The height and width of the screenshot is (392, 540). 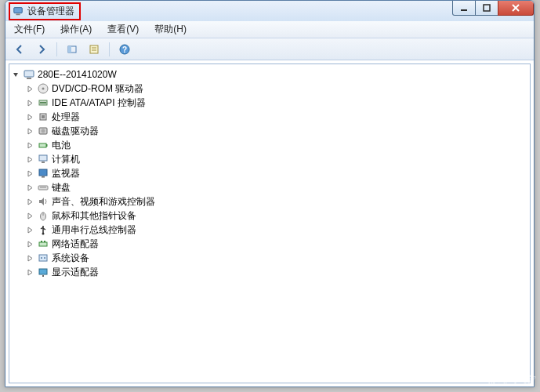 I want to click on properties-button, so click(x=94, y=49).